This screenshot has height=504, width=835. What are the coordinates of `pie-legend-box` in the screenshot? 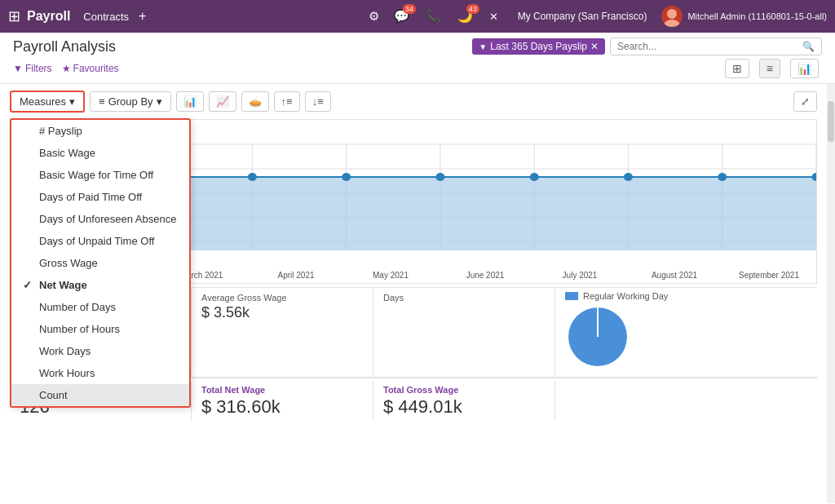 It's located at (572, 296).